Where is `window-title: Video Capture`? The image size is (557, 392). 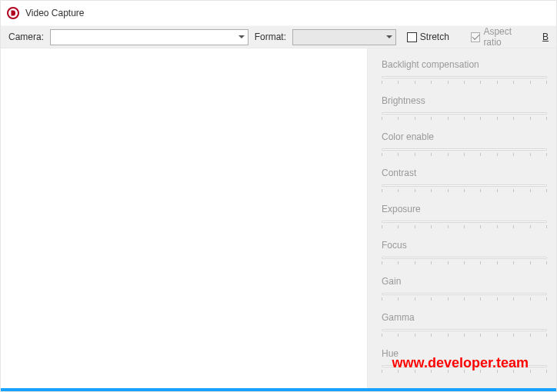
window-title: Video Capture is located at coordinates (55, 13).